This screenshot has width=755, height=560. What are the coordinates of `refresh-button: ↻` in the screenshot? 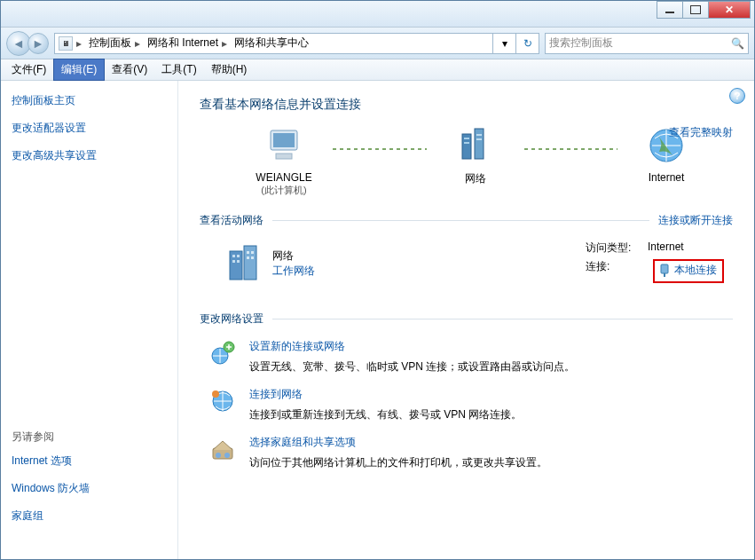 It's located at (528, 43).